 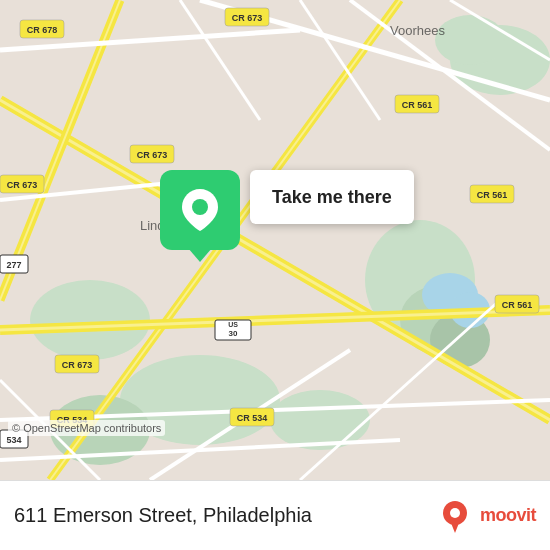 I want to click on location-pin-icon, so click(x=200, y=210).